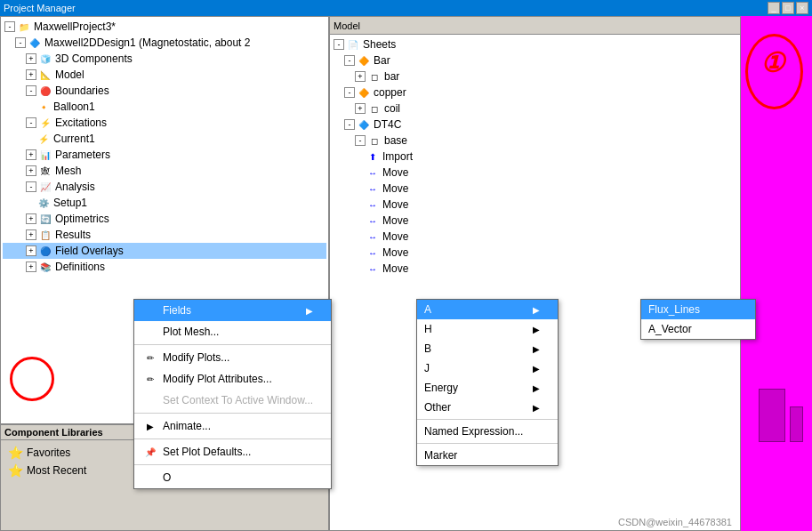 The height and width of the screenshot is (531, 812). I want to click on 3d-icon: 🧊, so click(45, 59).